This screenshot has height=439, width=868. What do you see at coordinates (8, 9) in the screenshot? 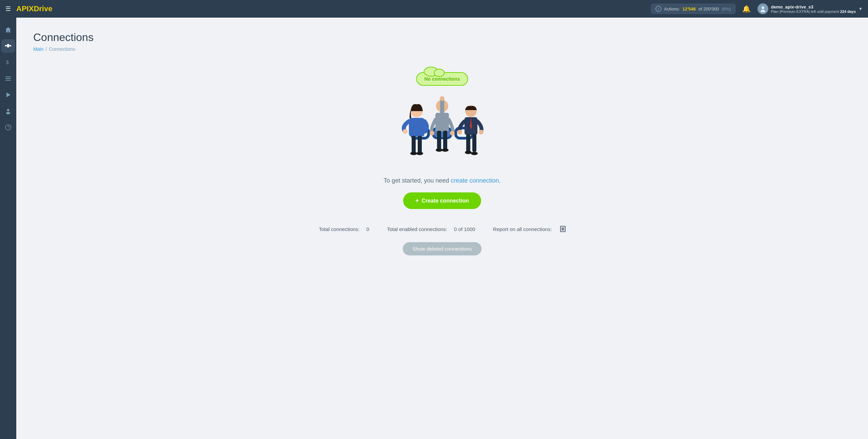
I see `menu-icon: ☰` at bounding box center [8, 9].